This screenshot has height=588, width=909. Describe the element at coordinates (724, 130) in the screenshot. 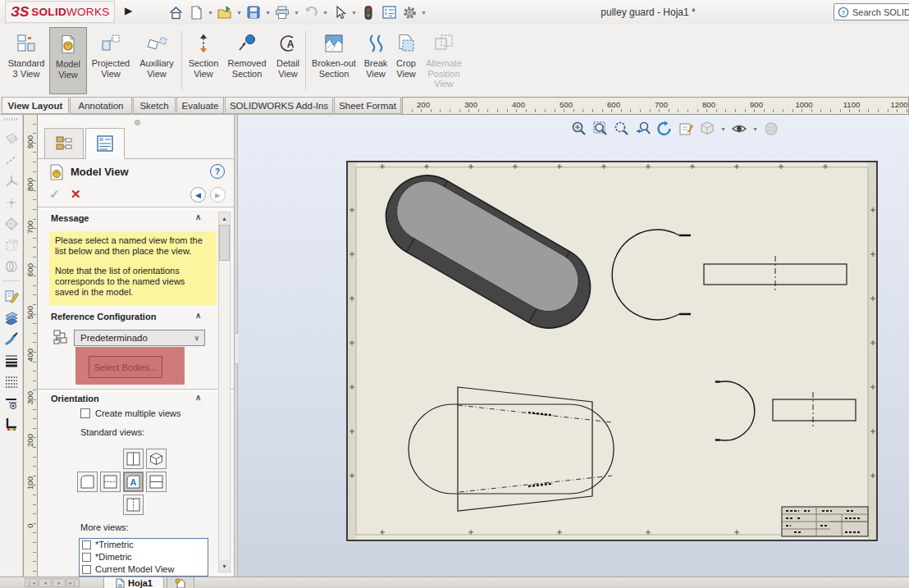

I see `display-style-caret-icon: ▾` at that location.